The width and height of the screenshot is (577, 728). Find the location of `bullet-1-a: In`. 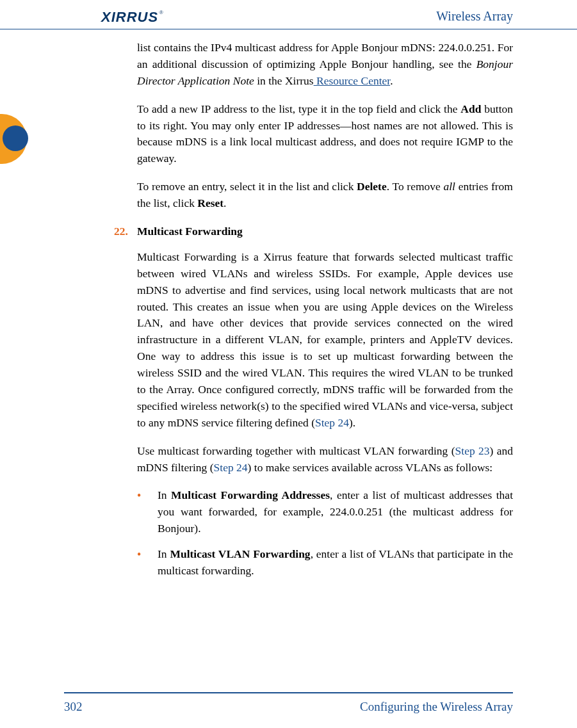

bullet-1-a: In is located at coordinates (164, 495).